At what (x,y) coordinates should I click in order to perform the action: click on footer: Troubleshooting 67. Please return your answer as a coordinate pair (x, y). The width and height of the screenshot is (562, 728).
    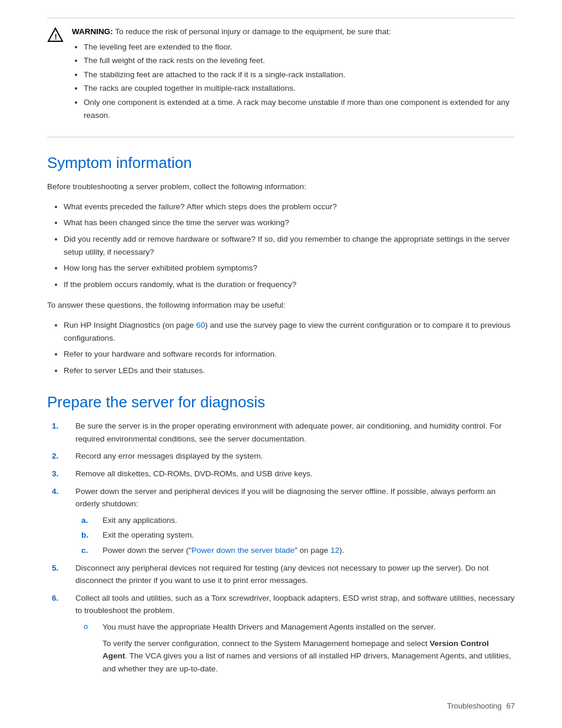
    Looking at the image, I should click on (481, 706).